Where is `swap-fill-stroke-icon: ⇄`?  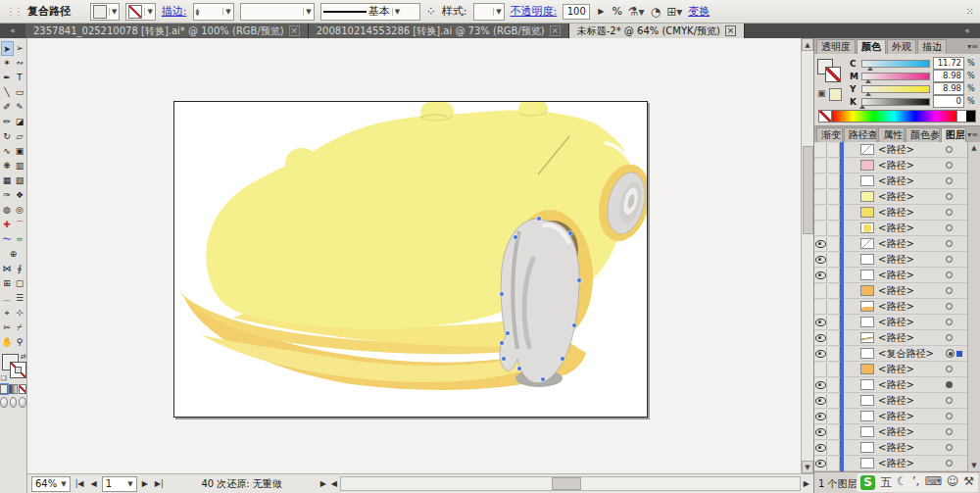 swap-fill-stroke-icon: ⇄ is located at coordinates (24, 357).